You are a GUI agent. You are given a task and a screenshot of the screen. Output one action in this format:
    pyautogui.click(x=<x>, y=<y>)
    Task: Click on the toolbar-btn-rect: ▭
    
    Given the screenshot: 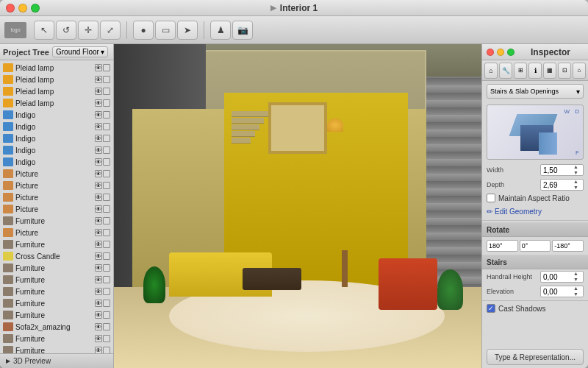 What is the action you would take?
    pyautogui.click(x=165, y=30)
    